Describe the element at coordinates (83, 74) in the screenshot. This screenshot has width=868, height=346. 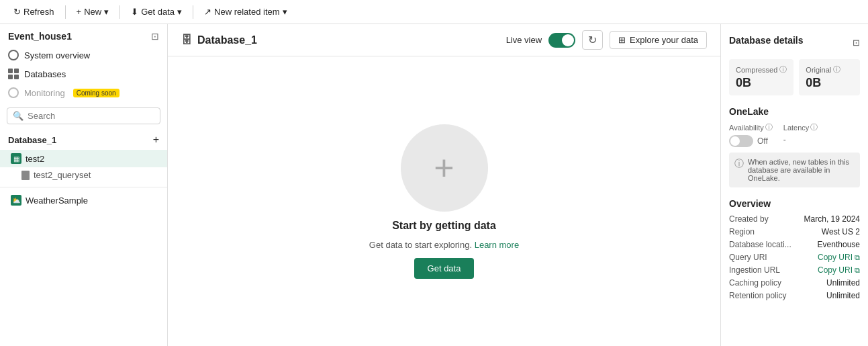
I see `sidebar-item-databases: Databases` at that location.